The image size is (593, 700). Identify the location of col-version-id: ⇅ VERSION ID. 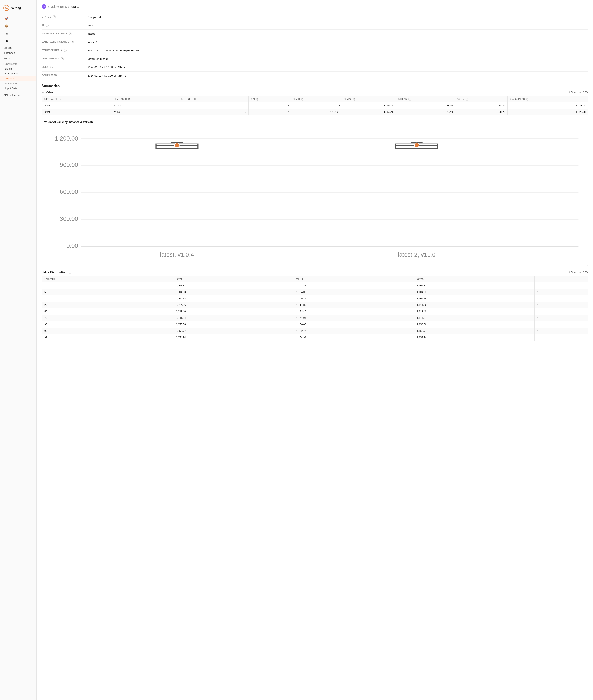
(145, 99).